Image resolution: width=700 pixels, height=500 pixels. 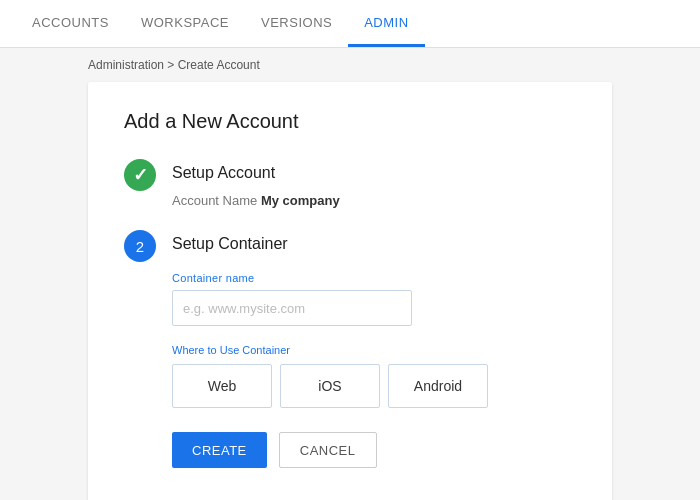 What do you see at coordinates (374, 450) in the screenshot?
I see `action-buttons: CREATE CANCEL` at bounding box center [374, 450].